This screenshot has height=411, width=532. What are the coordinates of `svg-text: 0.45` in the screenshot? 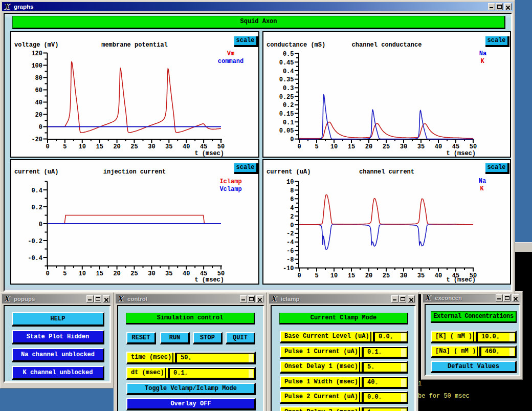 It's located at (286, 63).